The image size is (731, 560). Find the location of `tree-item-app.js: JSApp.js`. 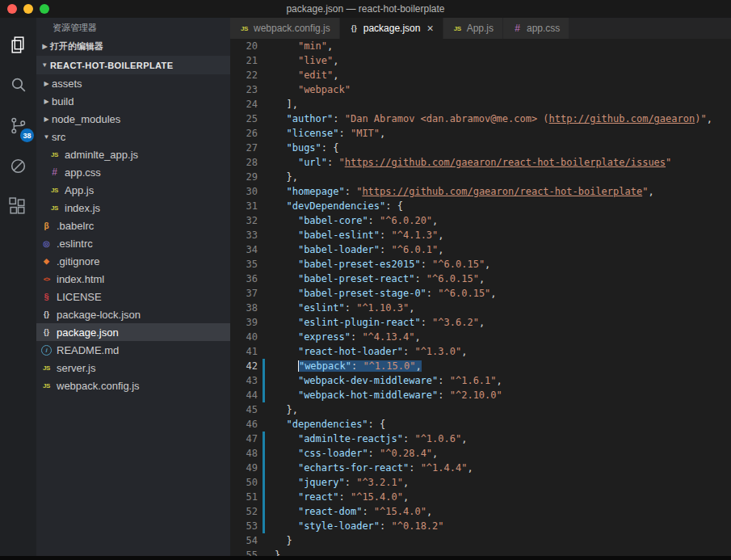

tree-item-app.js: JSApp.js is located at coordinates (133, 190).